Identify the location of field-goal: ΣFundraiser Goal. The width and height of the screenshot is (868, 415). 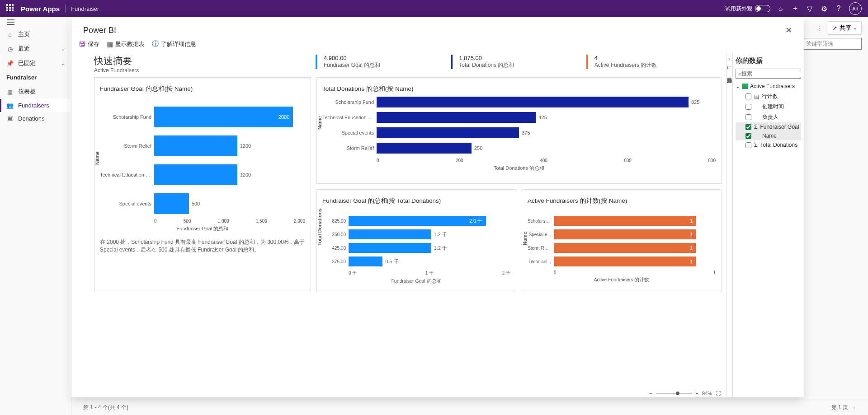
(769, 127).